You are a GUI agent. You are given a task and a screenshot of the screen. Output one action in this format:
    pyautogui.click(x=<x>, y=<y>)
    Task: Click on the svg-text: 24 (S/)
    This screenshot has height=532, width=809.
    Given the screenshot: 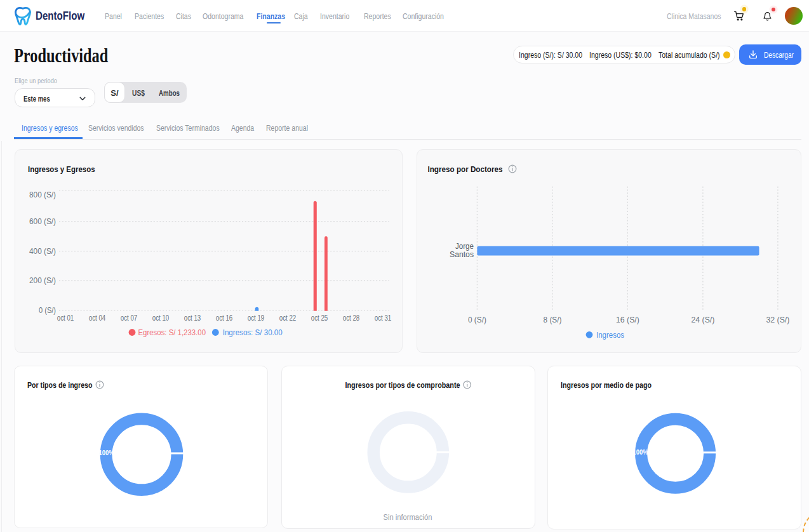 What is the action you would take?
    pyautogui.click(x=702, y=320)
    